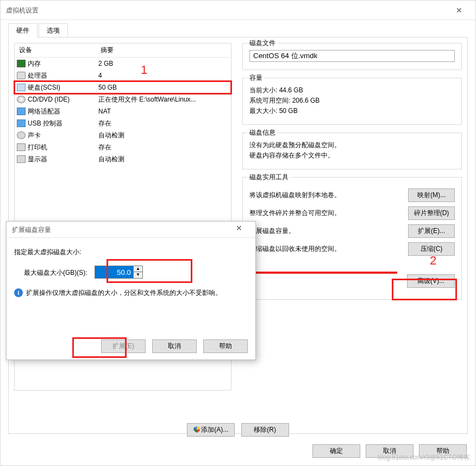 The width and height of the screenshot is (476, 466). What do you see at coordinates (138, 275) in the screenshot?
I see `spinner-down-icon: ▼` at bounding box center [138, 275].